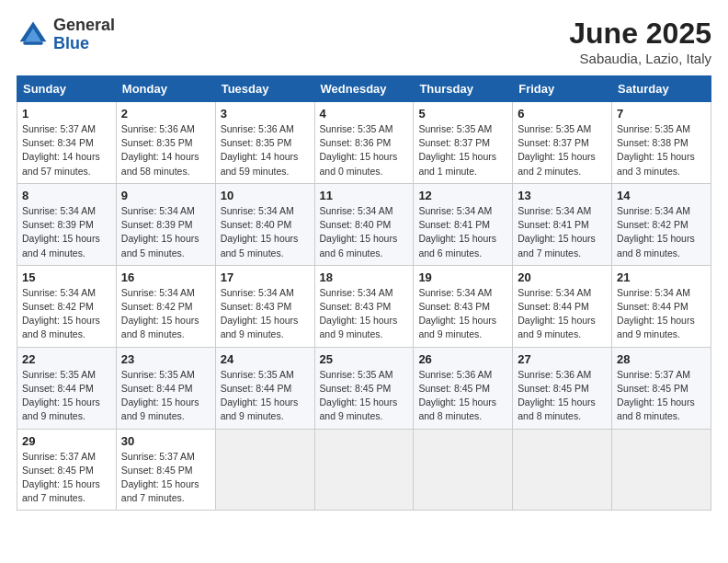 The height and width of the screenshot is (563, 728). What do you see at coordinates (662, 232) in the screenshot?
I see `day-info: Sunrise: 5:34 AM Sunset: 8:42 PM Dayligh…` at bounding box center [662, 232].